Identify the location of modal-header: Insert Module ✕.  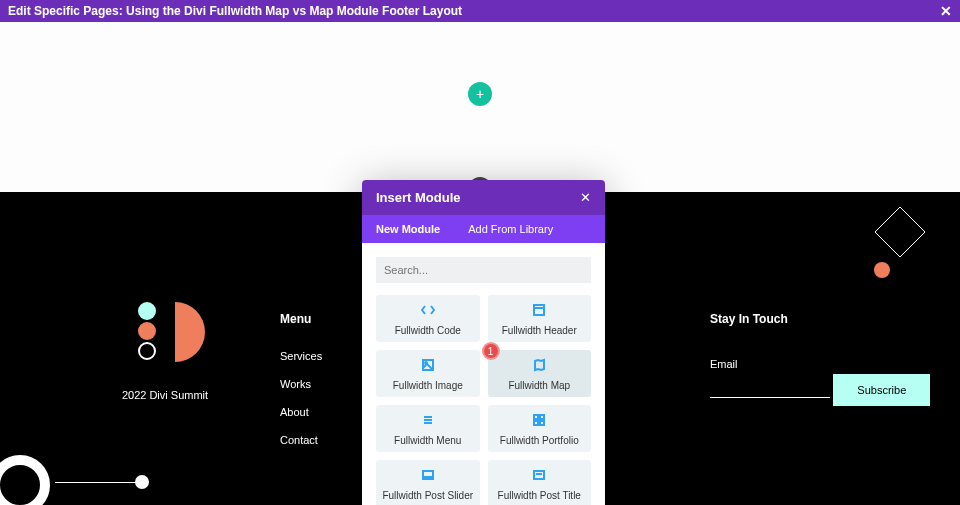
(484, 198).